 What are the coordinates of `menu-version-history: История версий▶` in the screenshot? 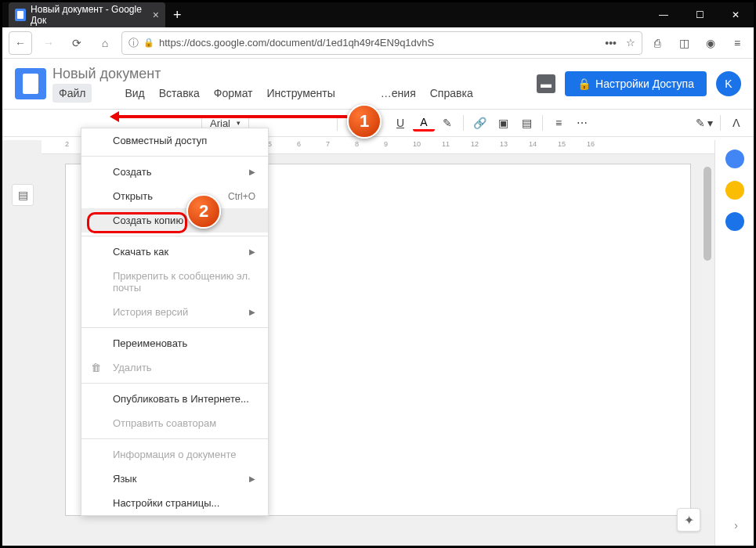 It's located at (175, 312).